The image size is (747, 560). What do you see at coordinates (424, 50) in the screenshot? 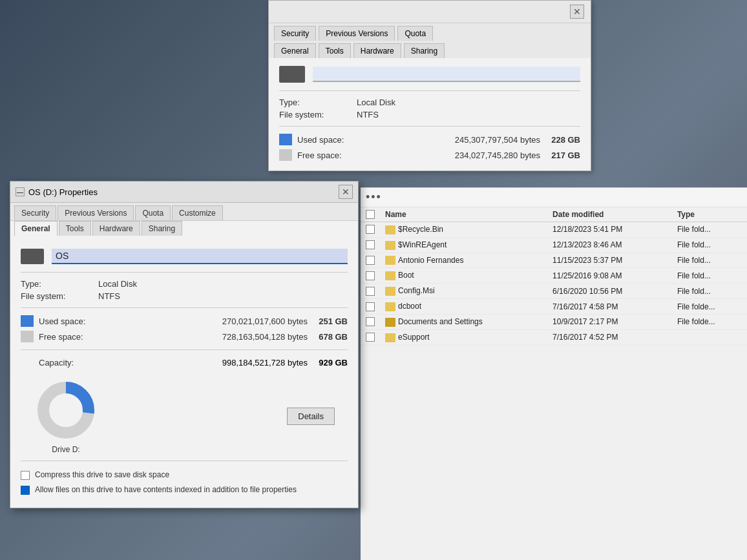
I see `tab-sharing-back: Sharing` at bounding box center [424, 50].